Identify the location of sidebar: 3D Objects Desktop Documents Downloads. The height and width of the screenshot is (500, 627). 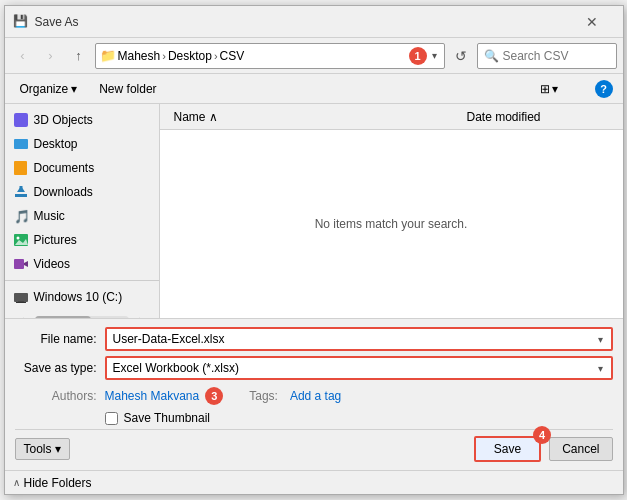
(82, 211).